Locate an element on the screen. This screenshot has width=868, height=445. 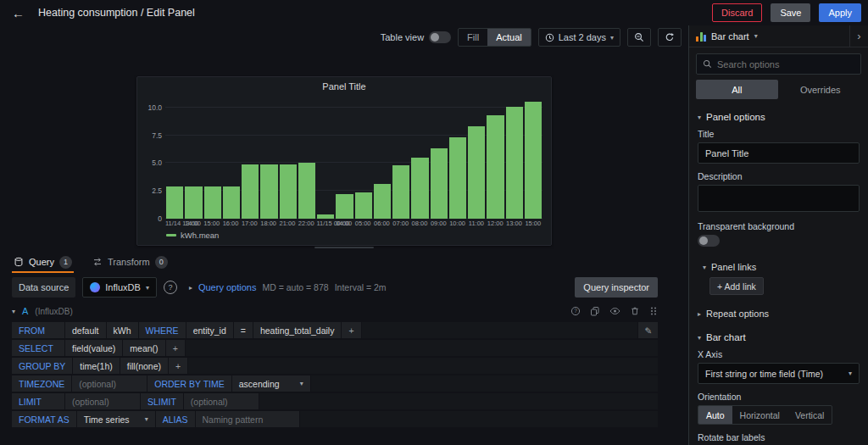
query-part-keyword: FORMAT AS is located at coordinates (44, 419).